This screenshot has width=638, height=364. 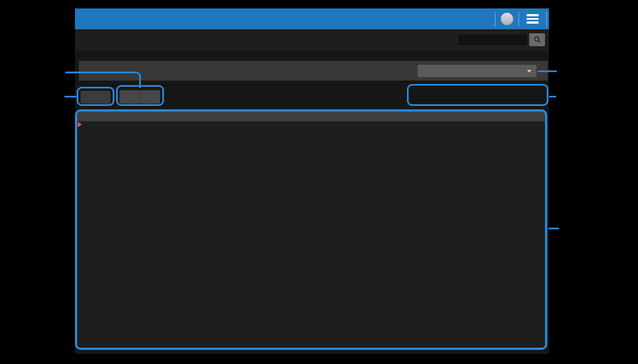 What do you see at coordinates (150, 97) in the screenshot?
I see `next-button` at bounding box center [150, 97].